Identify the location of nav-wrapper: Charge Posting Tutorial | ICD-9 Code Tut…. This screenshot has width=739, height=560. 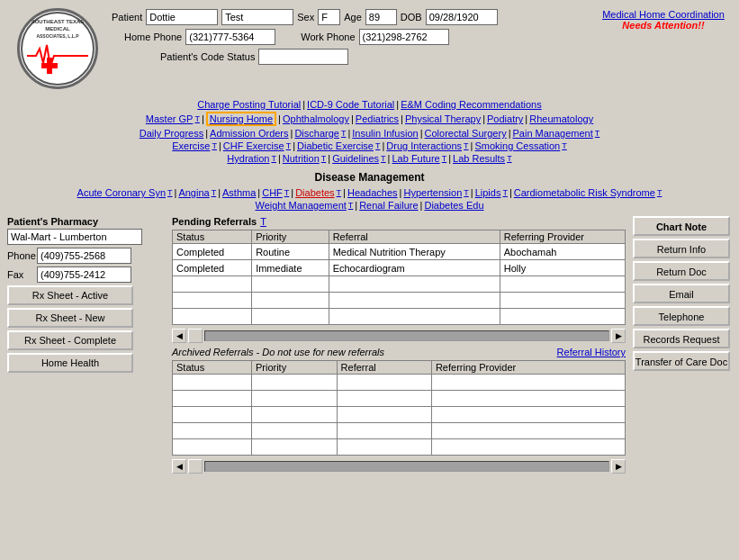
(369, 132).